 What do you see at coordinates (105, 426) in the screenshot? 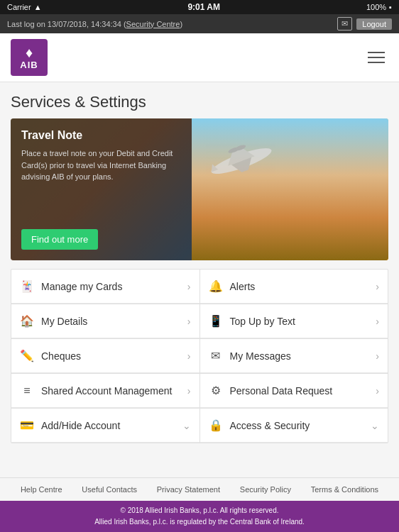
I see `menu-item-add-hide: 💳 Add/Hide Account ⌄` at bounding box center [105, 426].